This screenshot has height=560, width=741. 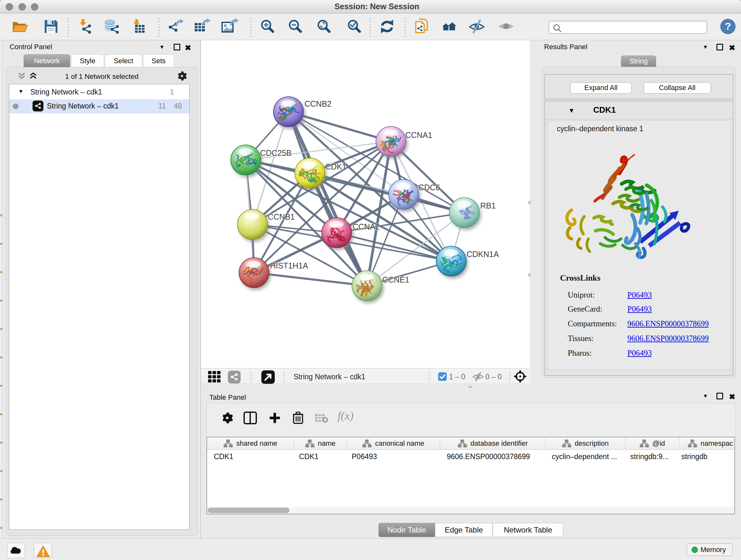 What do you see at coordinates (366, 227) in the screenshot?
I see `svg-text: CCNA2` at bounding box center [366, 227].